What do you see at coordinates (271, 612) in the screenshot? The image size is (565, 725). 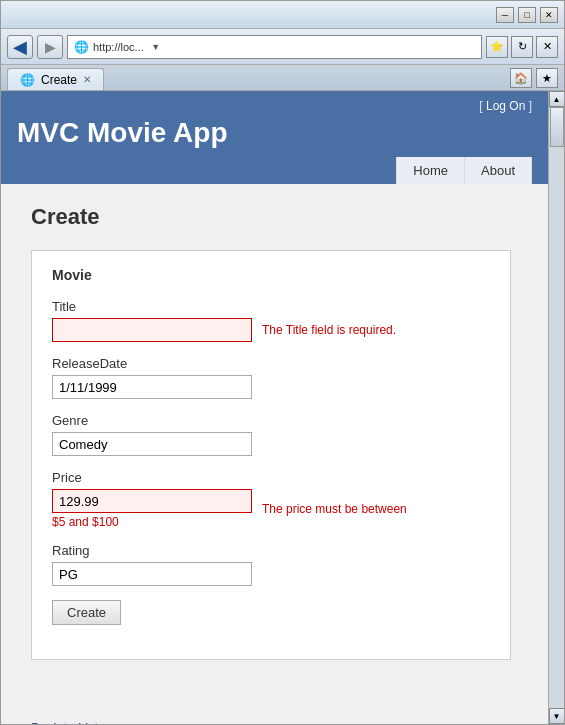 I see `submit-group: Create` at bounding box center [271, 612].